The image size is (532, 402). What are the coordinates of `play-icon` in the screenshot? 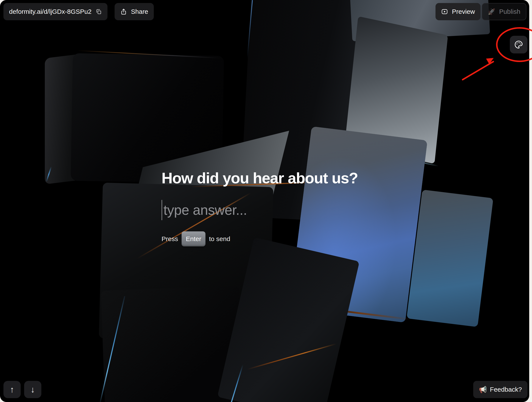 It's located at (444, 12).